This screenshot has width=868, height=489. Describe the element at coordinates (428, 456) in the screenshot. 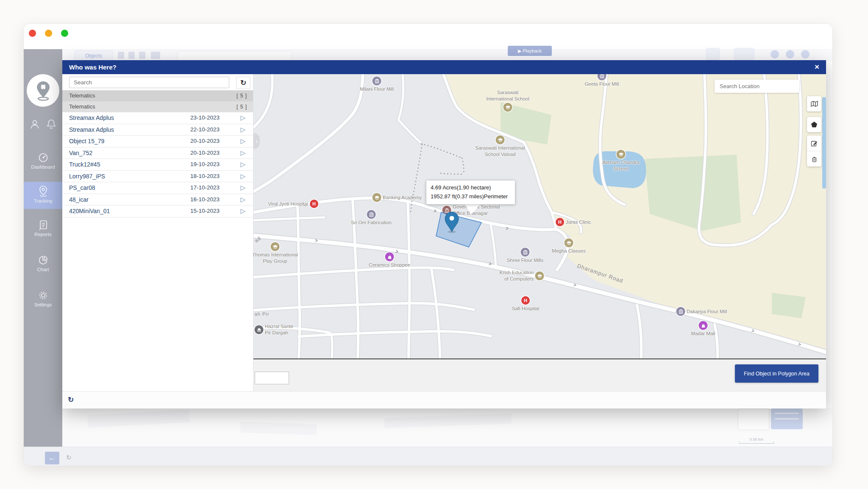

I see `bottom-bar: ← ↻` at that location.